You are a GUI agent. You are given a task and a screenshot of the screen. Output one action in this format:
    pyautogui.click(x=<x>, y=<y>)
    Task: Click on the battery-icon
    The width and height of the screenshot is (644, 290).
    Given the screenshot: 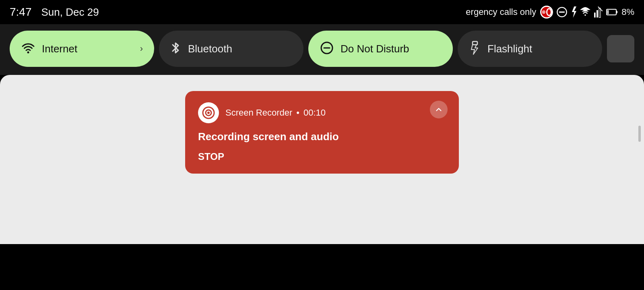 What is the action you would take?
    pyautogui.click(x=612, y=12)
    